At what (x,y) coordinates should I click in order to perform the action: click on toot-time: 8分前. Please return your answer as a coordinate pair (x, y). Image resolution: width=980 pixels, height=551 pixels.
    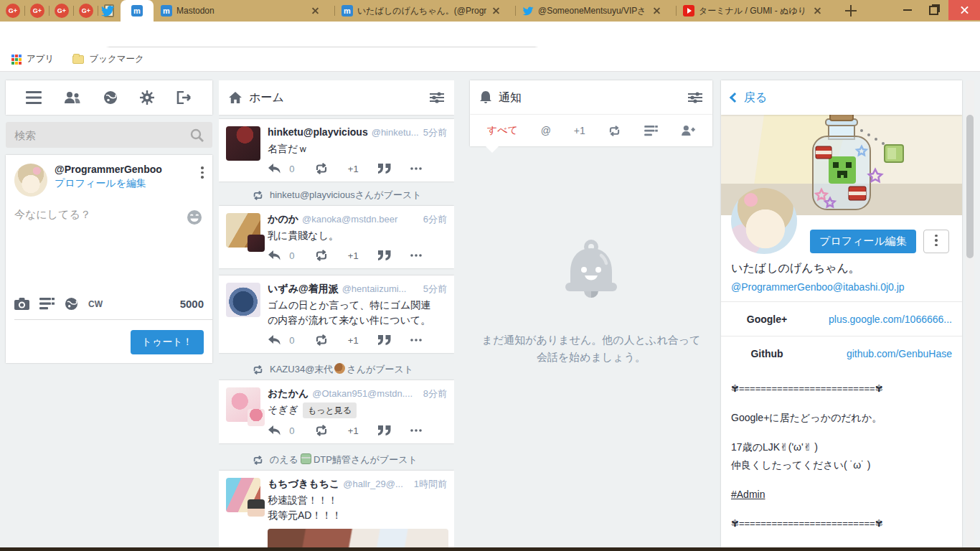
    Looking at the image, I should click on (435, 394).